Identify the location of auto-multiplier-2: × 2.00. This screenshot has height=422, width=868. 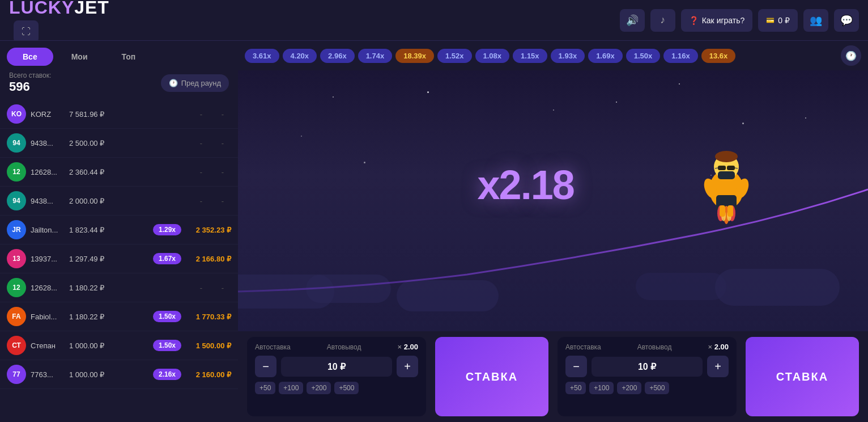
(718, 347).